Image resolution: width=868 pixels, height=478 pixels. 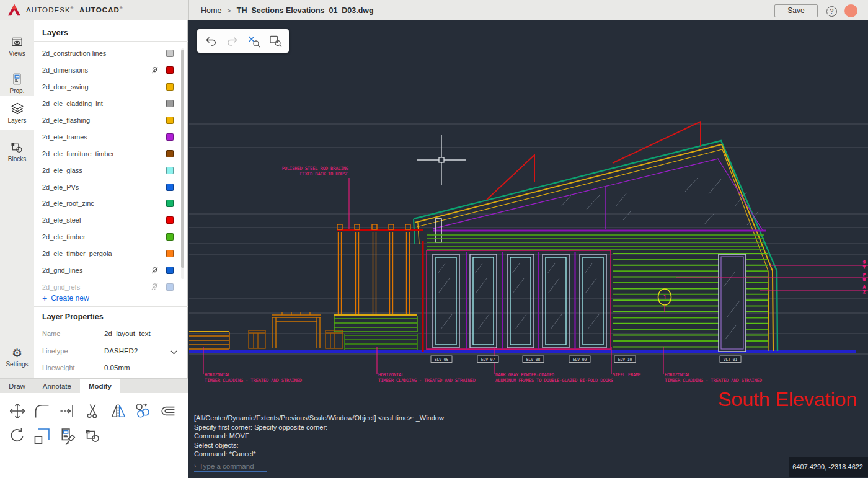 What do you see at coordinates (118, 411) in the screenshot?
I see `mirror-button` at bounding box center [118, 411].